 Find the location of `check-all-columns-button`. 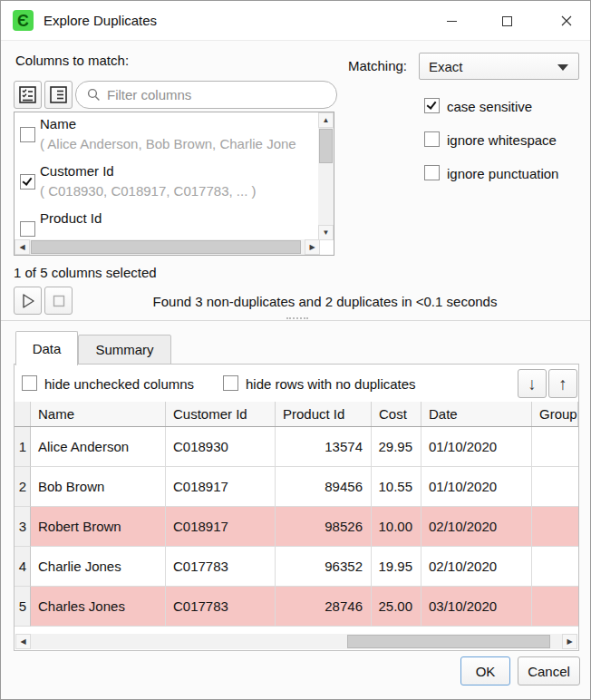

check-all-columns-button is located at coordinates (27, 94).